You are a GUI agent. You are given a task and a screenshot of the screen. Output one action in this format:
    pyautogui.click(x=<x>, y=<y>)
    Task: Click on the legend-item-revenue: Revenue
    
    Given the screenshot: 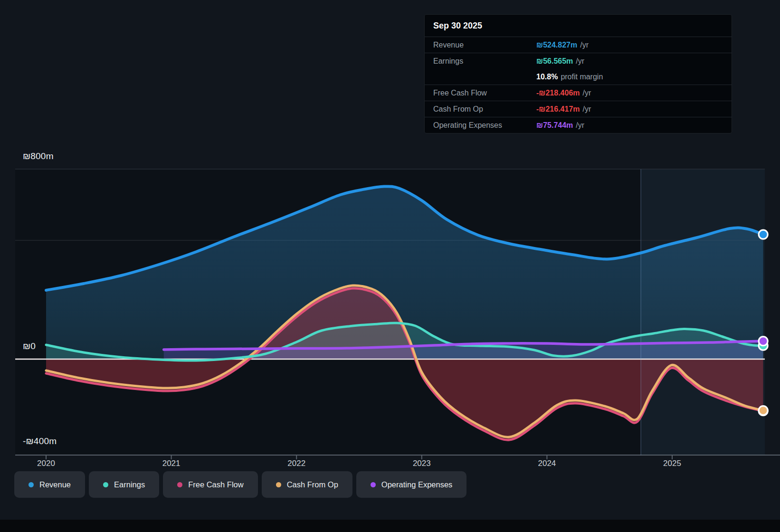 What is the action you would take?
    pyautogui.click(x=49, y=484)
    